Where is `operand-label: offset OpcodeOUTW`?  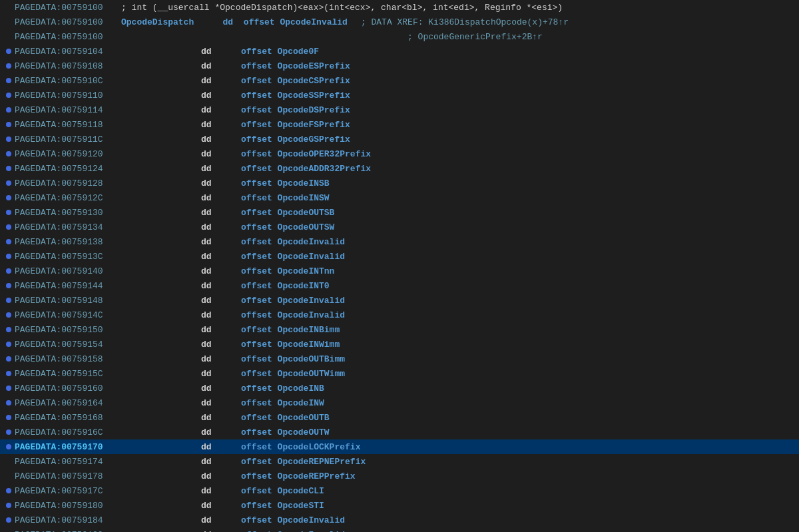
operand-label: offset OpcodeOUTW is located at coordinates (519, 433).